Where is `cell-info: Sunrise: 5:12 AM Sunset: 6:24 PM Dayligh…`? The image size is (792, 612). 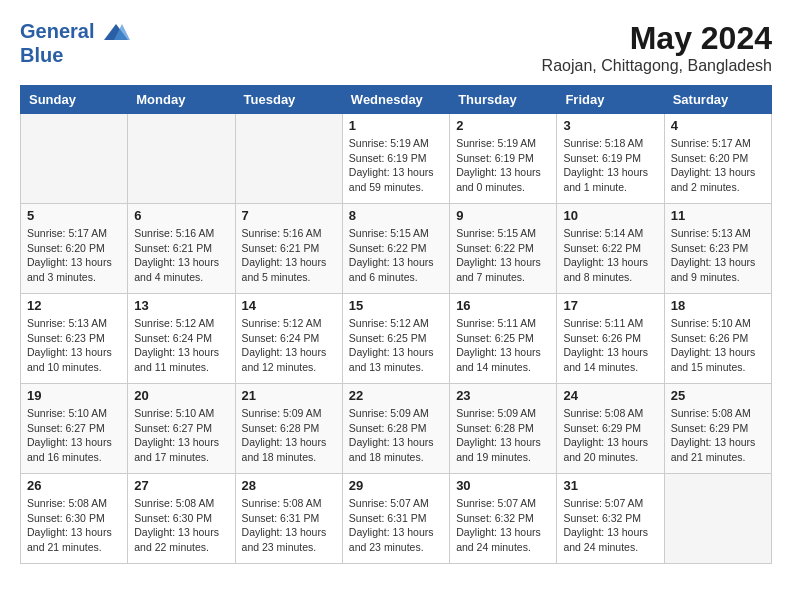 cell-info: Sunrise: 5:12 AM Sunset: 6:24 PM Dayligh… is located at coordinates (289, 346).